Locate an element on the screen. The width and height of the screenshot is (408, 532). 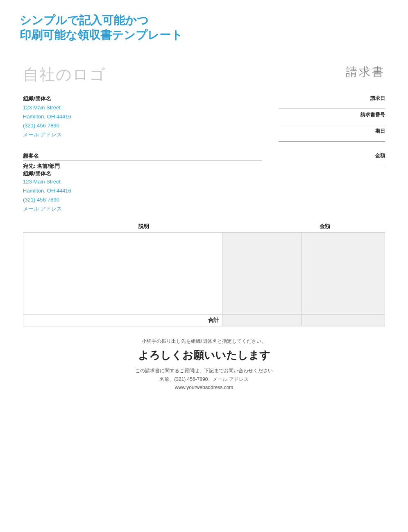
amount-row: 金額 is located at coordinates (332, 159).